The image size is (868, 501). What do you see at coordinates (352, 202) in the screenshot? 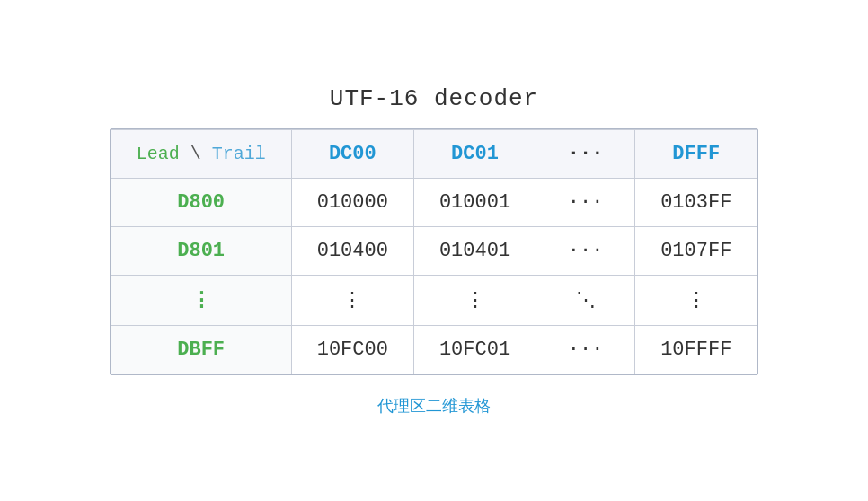
I see `cell-0-0: 010000` at bounding box center [352, 202].